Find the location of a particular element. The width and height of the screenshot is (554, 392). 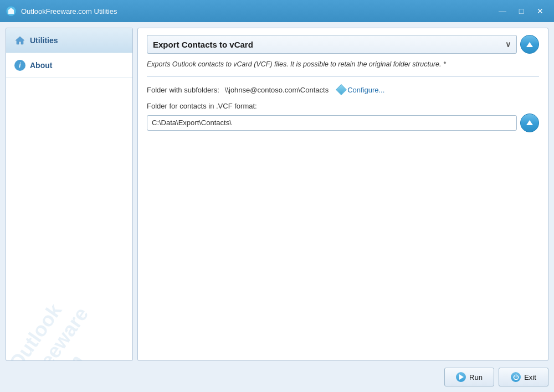

exit-label: Exit is located at coordinates (530, 378).